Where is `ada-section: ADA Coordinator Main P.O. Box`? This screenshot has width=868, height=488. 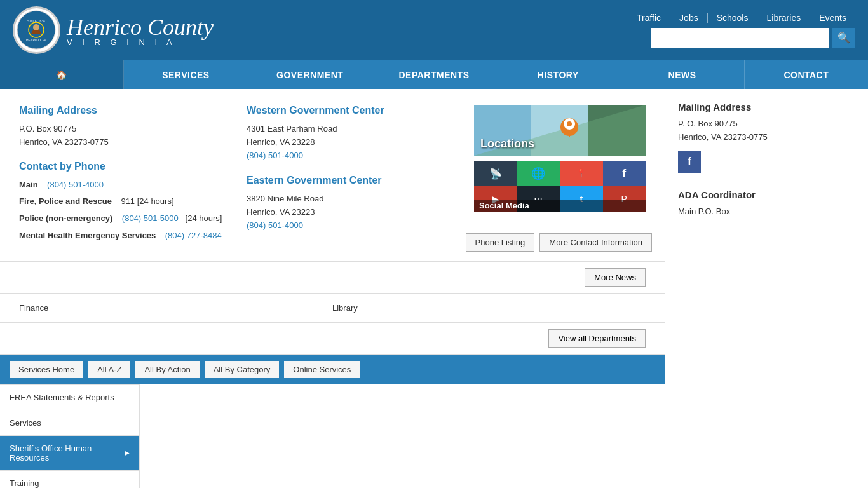 ada-section: ADA Coordinator Main P.O. Box is located at coordinates (766, 204).